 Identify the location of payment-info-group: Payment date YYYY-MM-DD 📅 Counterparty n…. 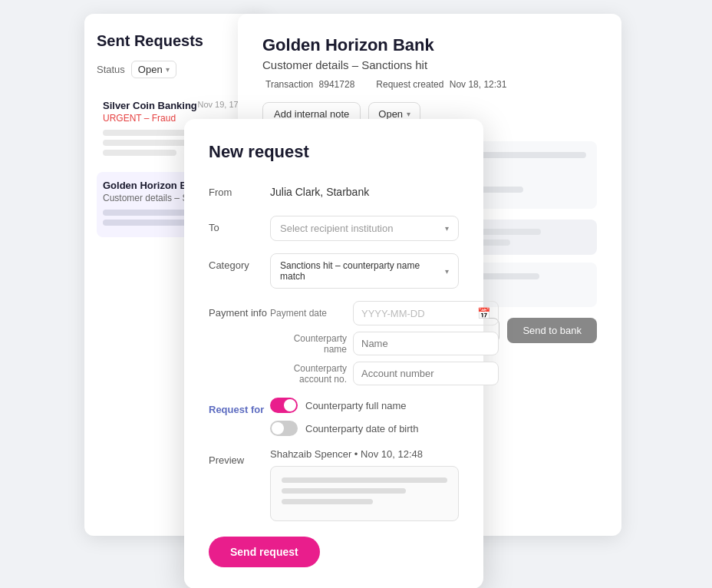
(384, 343).